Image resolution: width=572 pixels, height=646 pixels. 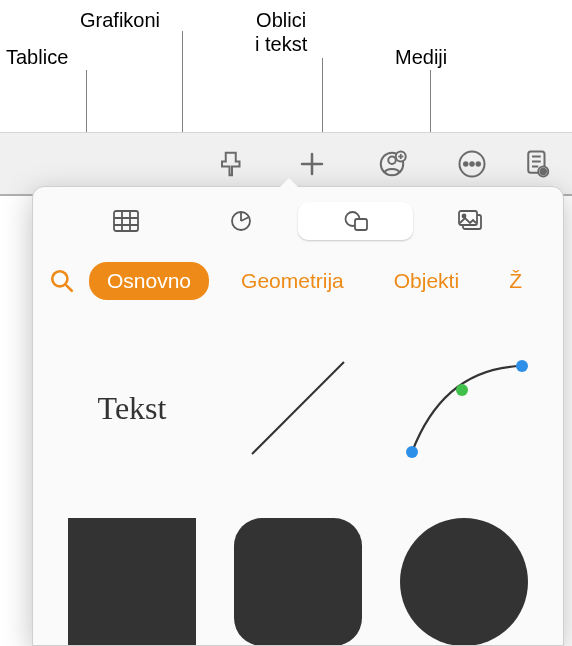 I want to click on shape-rounded-square, so click(x=298, y=576).